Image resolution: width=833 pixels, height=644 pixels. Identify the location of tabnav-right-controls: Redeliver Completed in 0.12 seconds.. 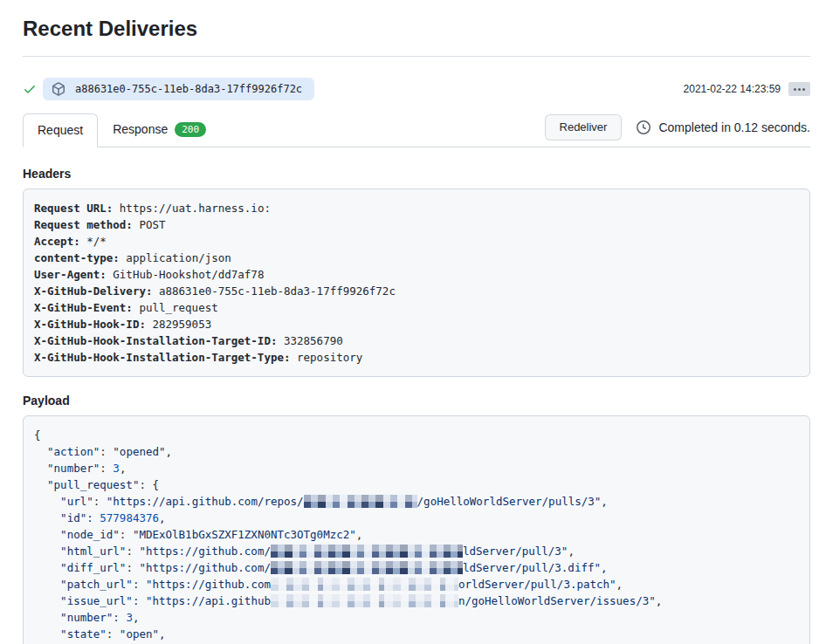
(678, 127).